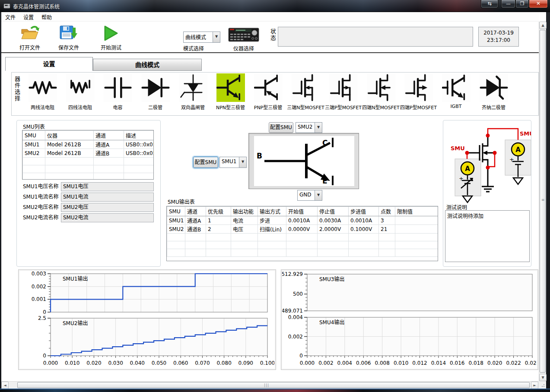 The height and width of the screenshot is (392, 550). Describe the element at coordinates (513, 363) in the screenshot. I see `svg-text: 0.022` at that location.